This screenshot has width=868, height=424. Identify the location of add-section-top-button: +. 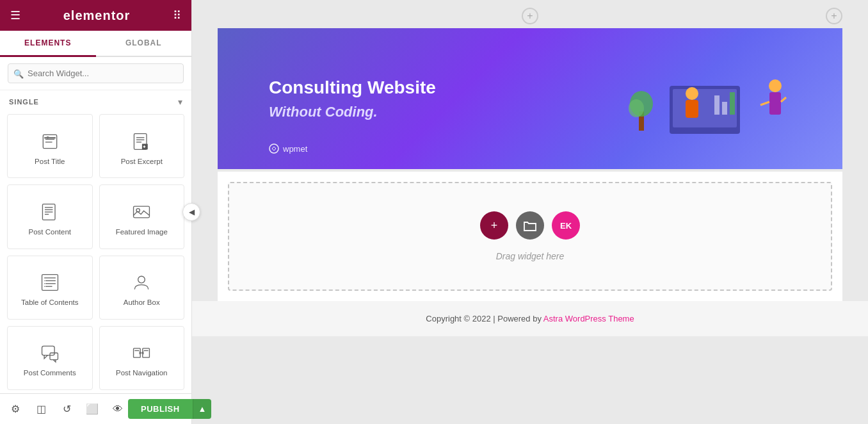
(530, 16).